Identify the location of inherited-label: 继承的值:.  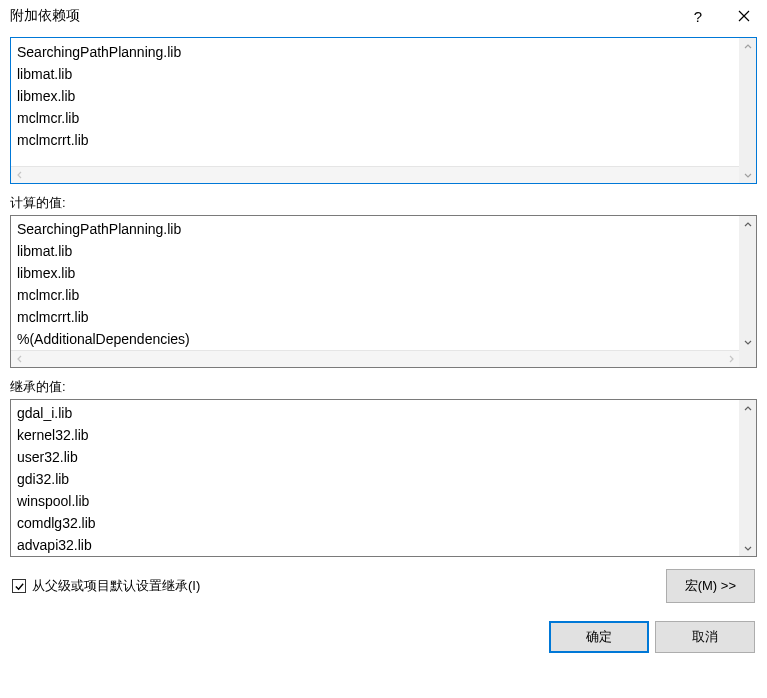
(384, 387).